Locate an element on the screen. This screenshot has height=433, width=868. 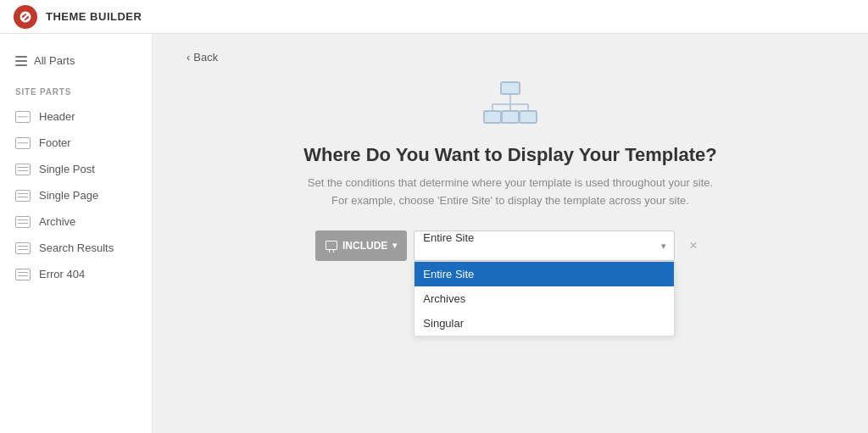
include-button: INCLUDE ▾ is located at coordinates (361, 246).